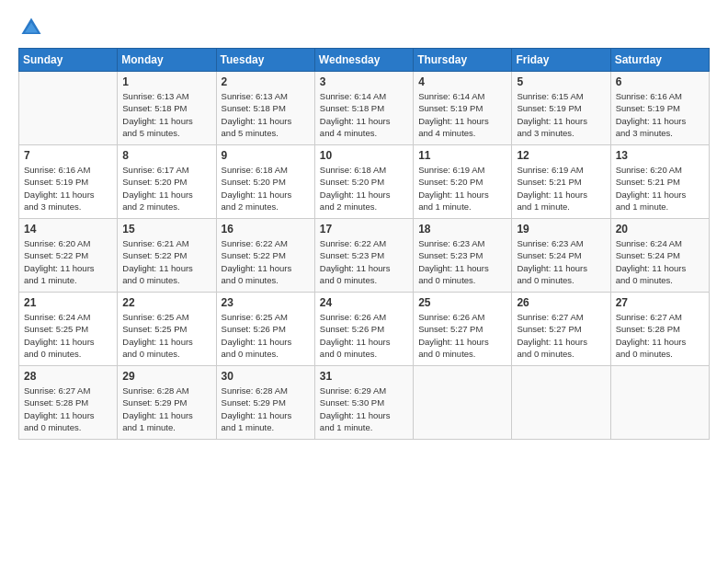 The image size is (728, 563). I want to click on day-number: 11, so click(462, 155).